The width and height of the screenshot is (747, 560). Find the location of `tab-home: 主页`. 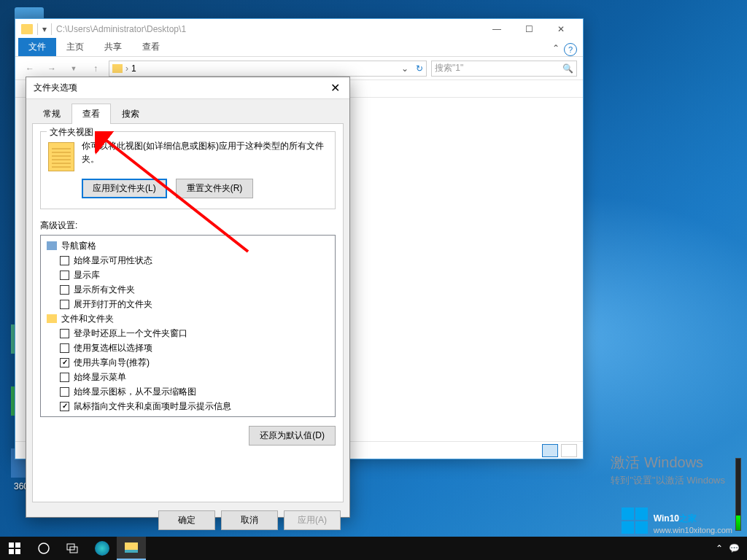

tab-home: 主页 is located at coordinates (75, 47).